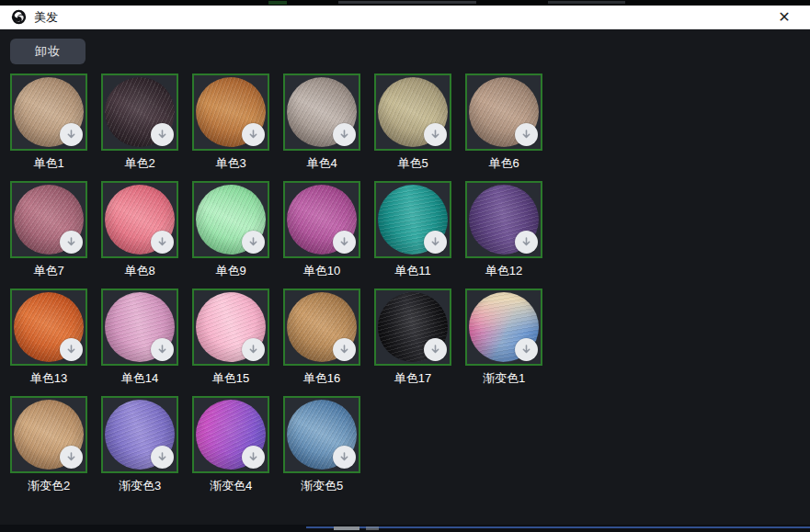 The height and width of the screenshot is (532, 810). I want to click on swatch-label: 渐变色5, so click(322, 485).